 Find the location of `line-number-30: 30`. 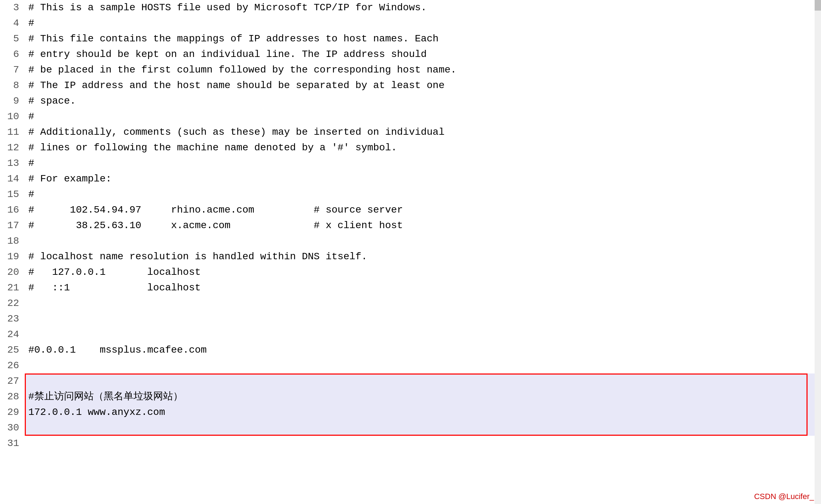

line-number-30: 30 is located at coordinates (12, 428).